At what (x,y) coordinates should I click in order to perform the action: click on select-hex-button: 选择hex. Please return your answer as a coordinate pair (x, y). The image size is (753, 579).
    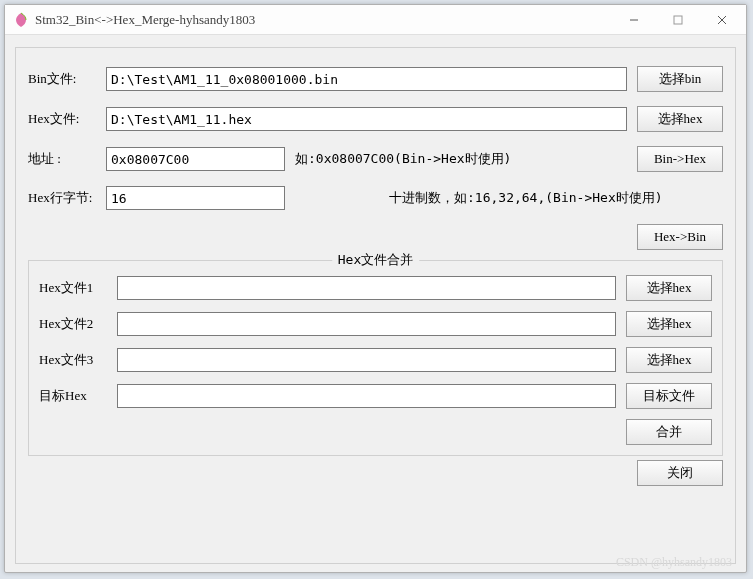
    Looking at the image, I should click on (680, 119).